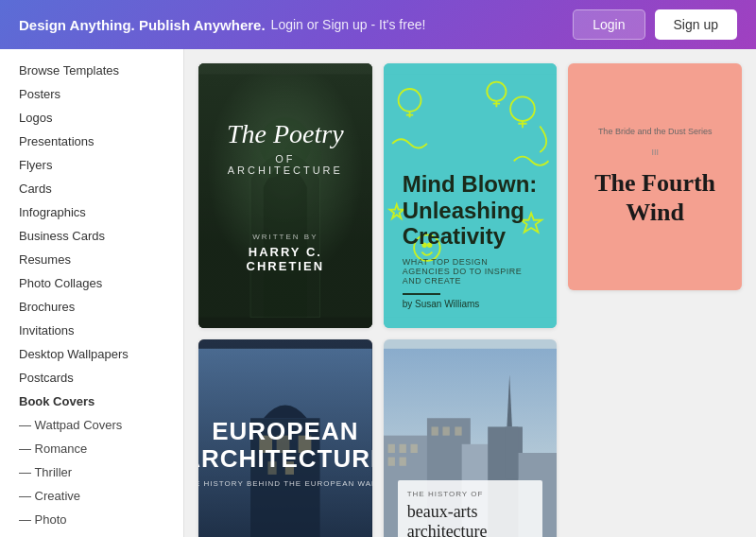  I want to click on poetry-text: The Poetry OF ARCHITECTURE WRITTEN BY HA…, so click(285, 197).